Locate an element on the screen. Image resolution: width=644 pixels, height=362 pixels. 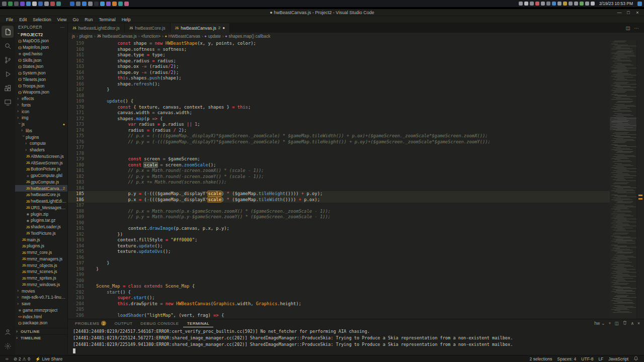
line-number: 177 is located at coordinates (80, 148).